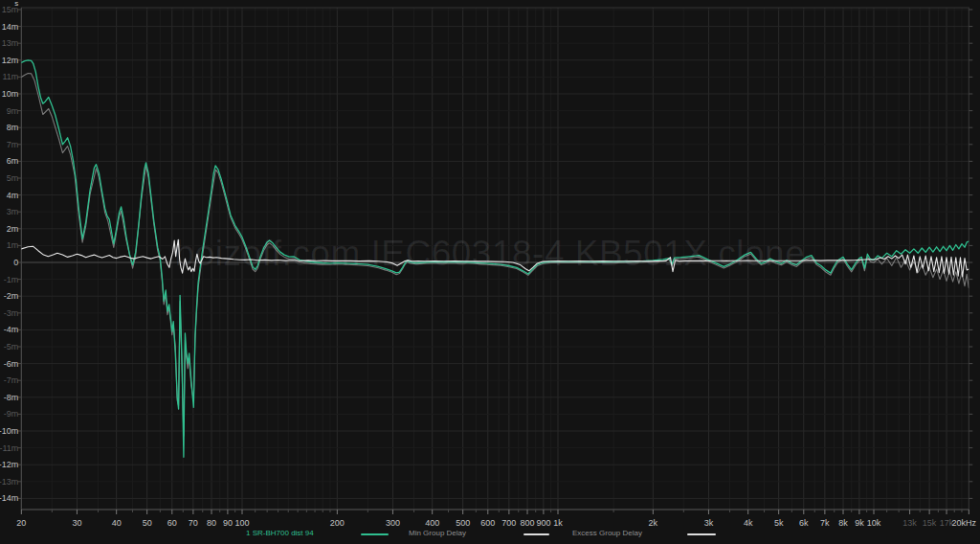  Describe the element at coordinates (13, 178) in the screenshot. I see `y-tick-label: 5m` at that location.